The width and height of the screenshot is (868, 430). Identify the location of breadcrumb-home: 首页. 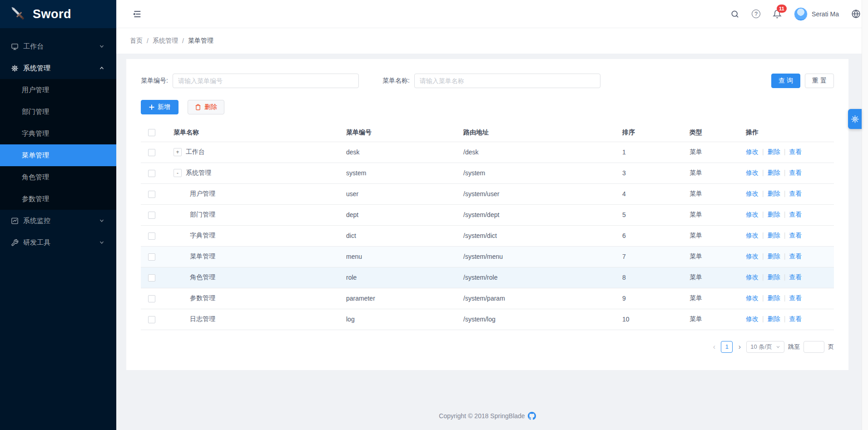
(136, 41).